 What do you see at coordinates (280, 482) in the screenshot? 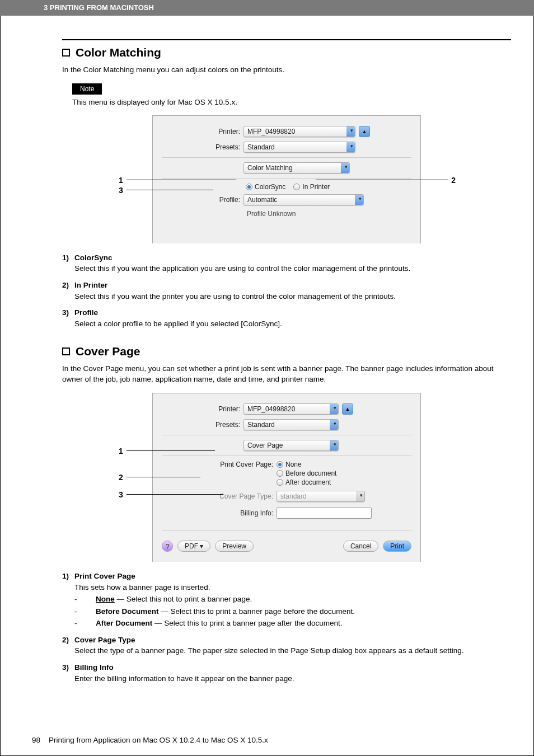
I see `after-document-radio` at bounding box center [280, 482].